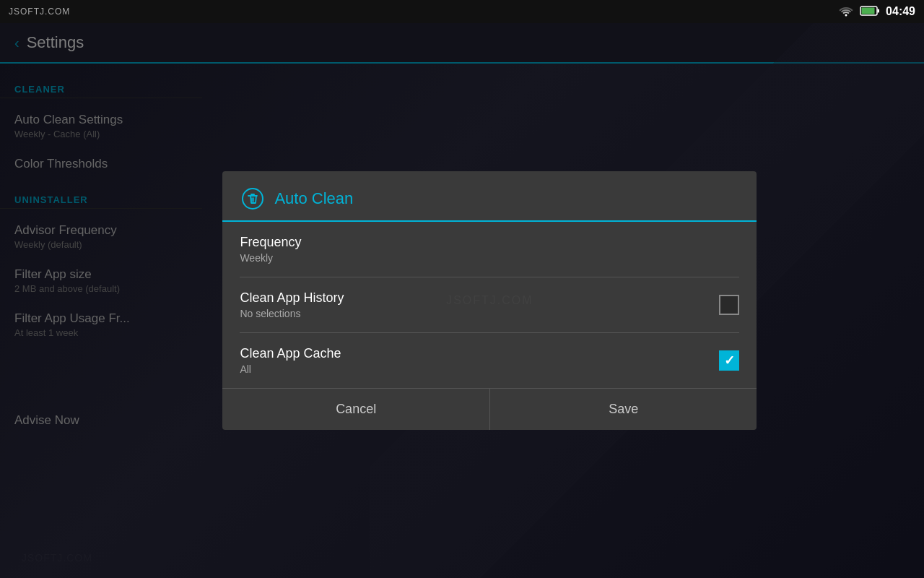  Describe the element at coordinates (270, 243) in the screenshot. I see `frequency-label: Frequency` at that location.